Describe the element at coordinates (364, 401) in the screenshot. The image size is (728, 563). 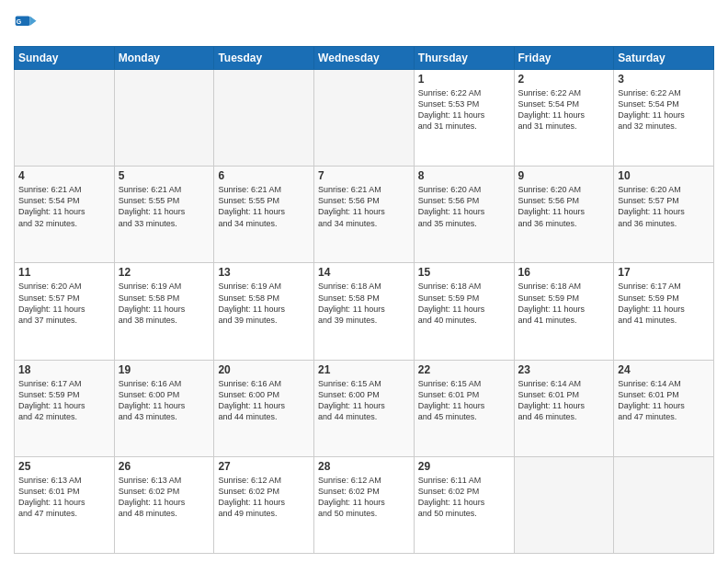
I see `cell-info: Sunrise: 6:15 AM Sunset: 6:00 PM Dayligh…` at that location.